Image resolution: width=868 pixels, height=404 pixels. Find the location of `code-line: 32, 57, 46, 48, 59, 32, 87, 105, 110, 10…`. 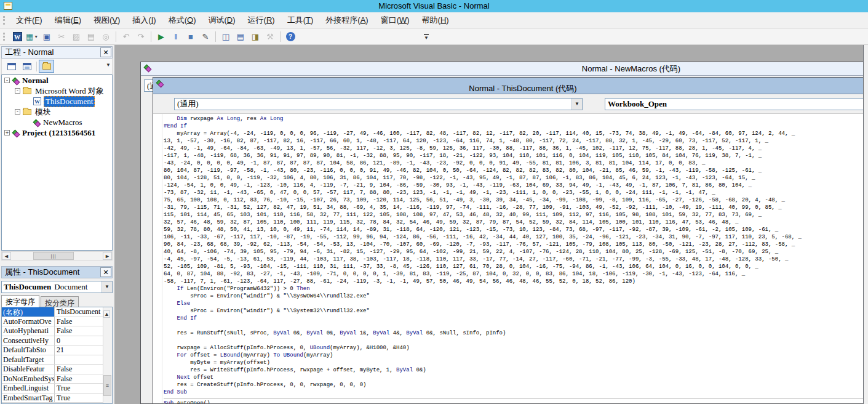

code-line: 32, 57, 46, 48, 59, 32, 87, 105, 110, 10… is located at coordinates (514, 222).